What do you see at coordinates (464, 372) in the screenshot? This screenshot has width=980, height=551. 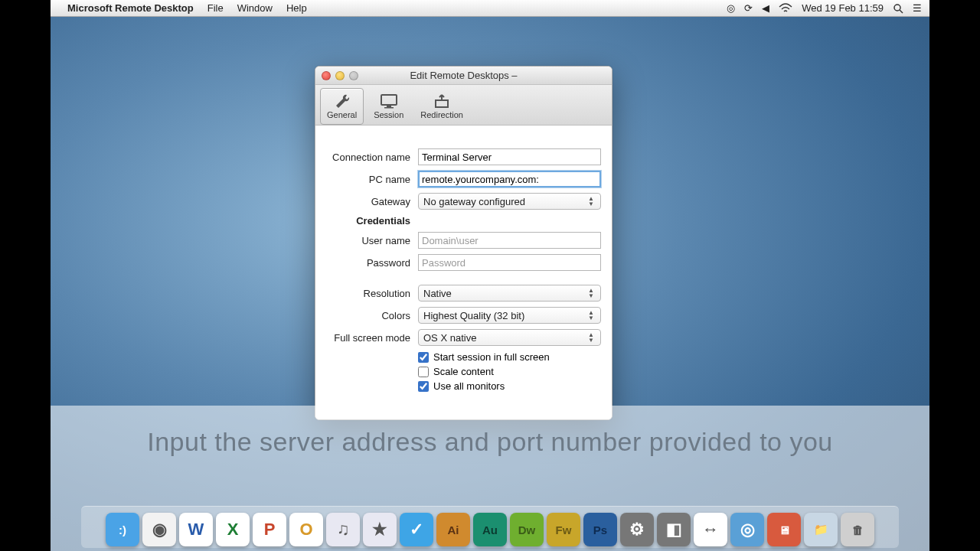 I see `scale-content-label: Scale content` at bounding box center [464, 372].